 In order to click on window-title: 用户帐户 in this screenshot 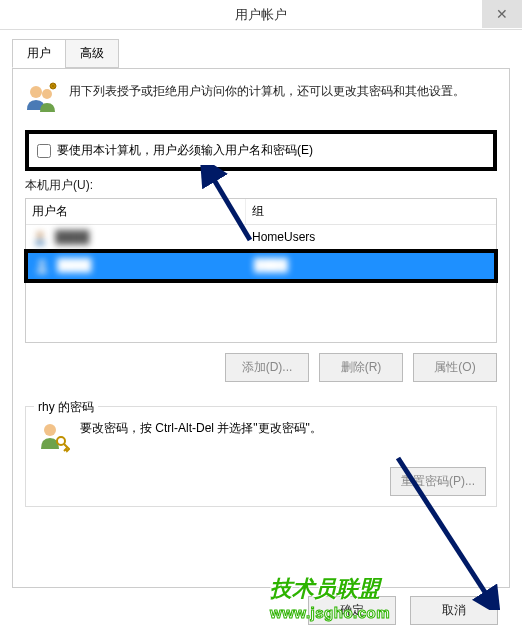, I will do `click(261, 15)`.